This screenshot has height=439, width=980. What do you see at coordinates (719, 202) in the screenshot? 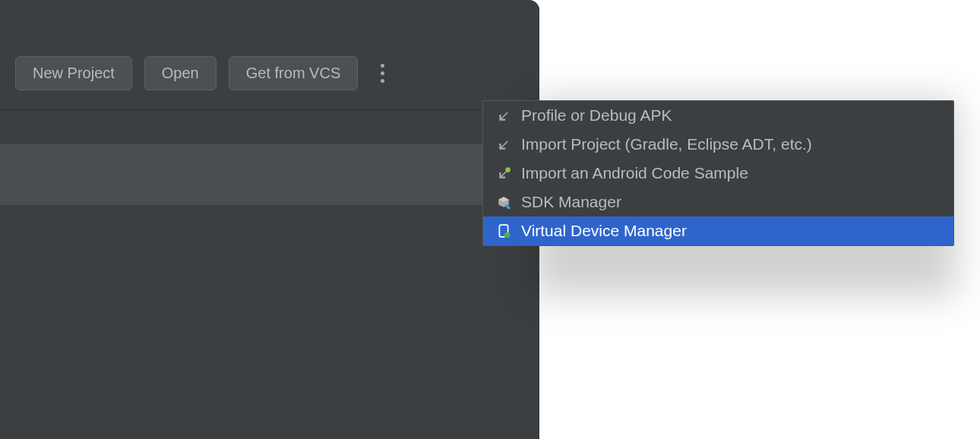
I see `menu-item-sdk-manager: SDK Manager` at bounding box center [719, 202].